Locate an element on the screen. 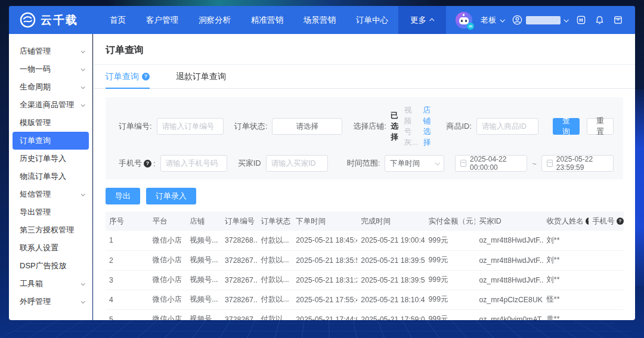 The height and width of the screenshot is (338, 644). col-receiver-name: 收货人姓名? is located at coordinates (566, 221).